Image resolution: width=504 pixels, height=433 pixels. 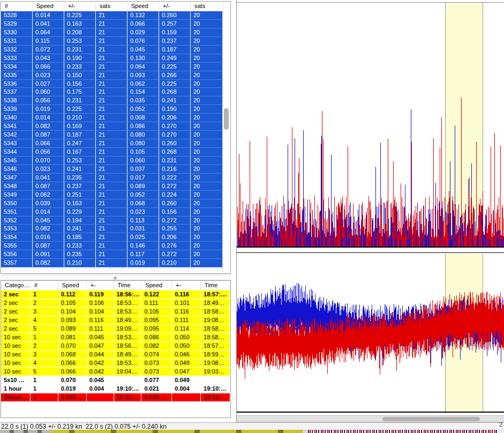 I want to click on table-row: 53350.0230.150210.0930.26620, so click(x=116, y=76).